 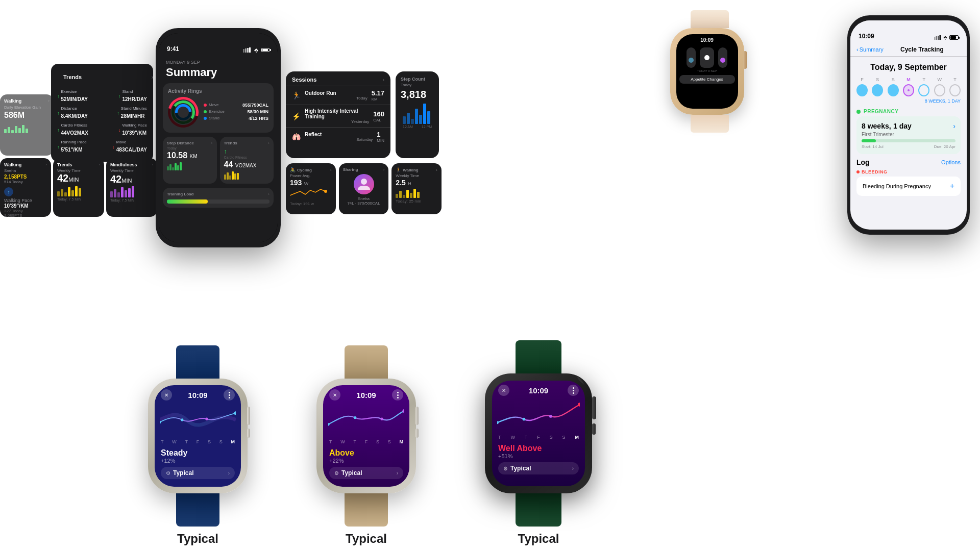 What do you see at coordinates (338, 137) in the screenshot?
I see `session-3: 🫁 Reflect Saturday 1 MIN` at bounding box center [338, 137].